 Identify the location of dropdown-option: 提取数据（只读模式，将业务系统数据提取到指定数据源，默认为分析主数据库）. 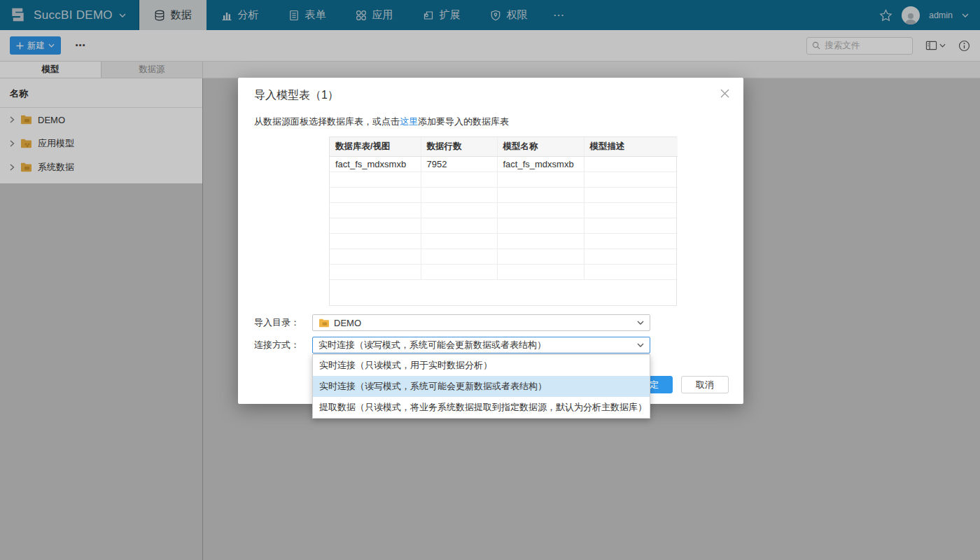
(482, 407).